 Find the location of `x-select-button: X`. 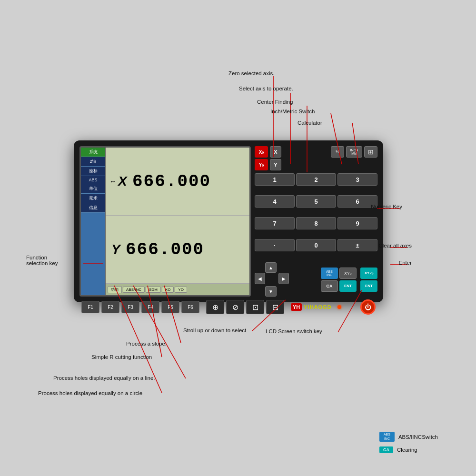

x-select-button: X is located at coordinates (276, 152).